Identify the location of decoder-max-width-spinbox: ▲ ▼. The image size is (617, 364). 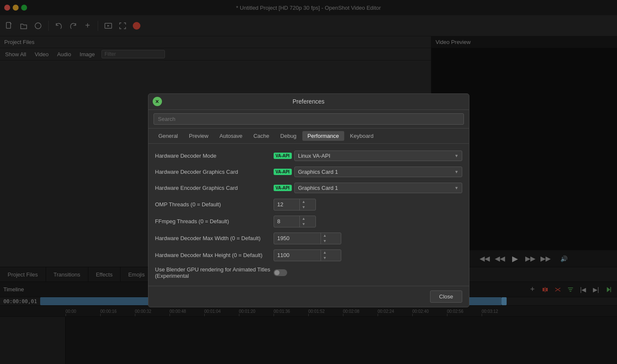
(307, 238).